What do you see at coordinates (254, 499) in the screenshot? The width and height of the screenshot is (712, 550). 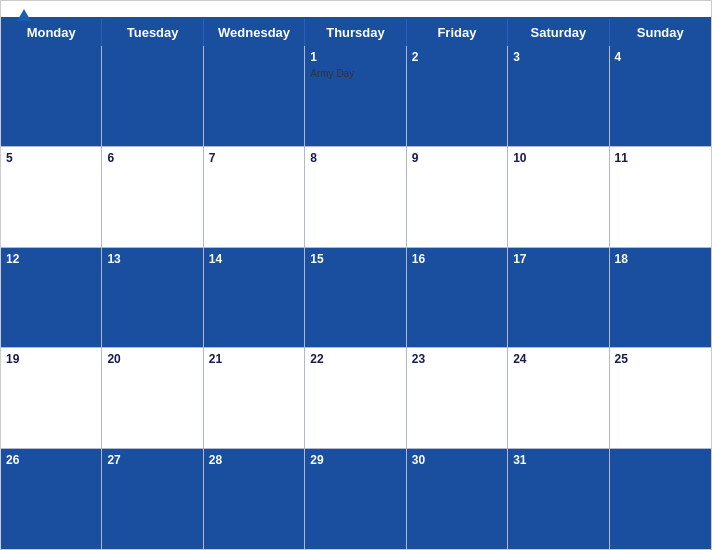 I see `day-cell: 28` at bounding box center [254, 499].